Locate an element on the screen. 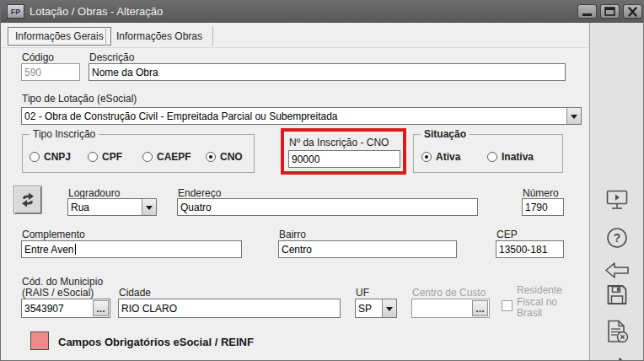 The height and width of the screenshot is (361, 644). radio-caepf-label: CAEPF is located at coordinates (174, 157).